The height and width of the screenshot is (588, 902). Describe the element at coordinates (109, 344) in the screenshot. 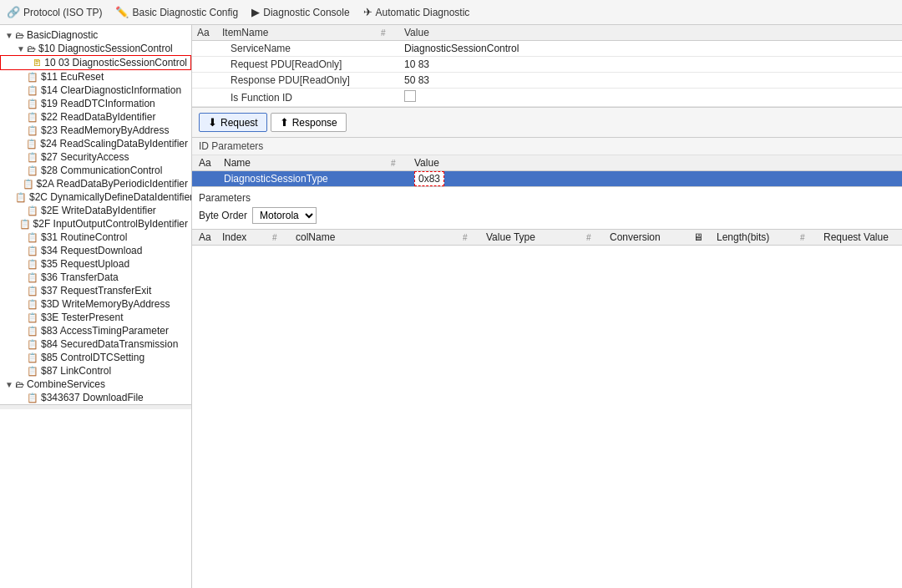

I see `tree-item-label: $84 SecuredDataTransmission` at that location.